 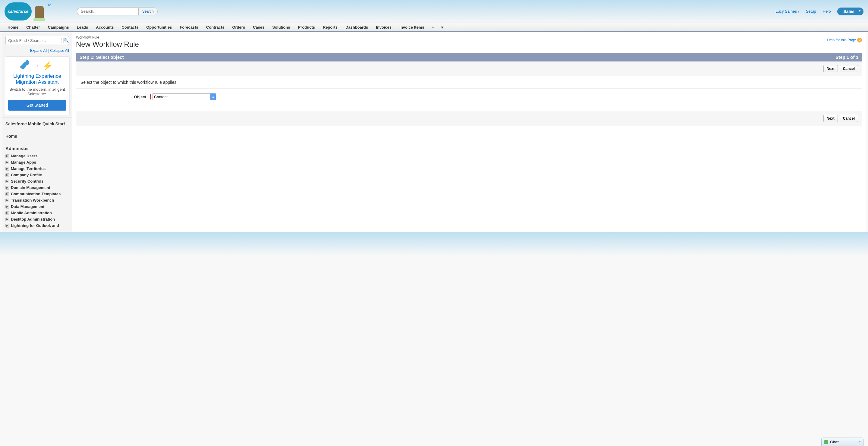 What do you see at coordinates (107, 44) in the screenshot?
I see `page-title: New Workflow Rule` at bounding box center [107, 44].